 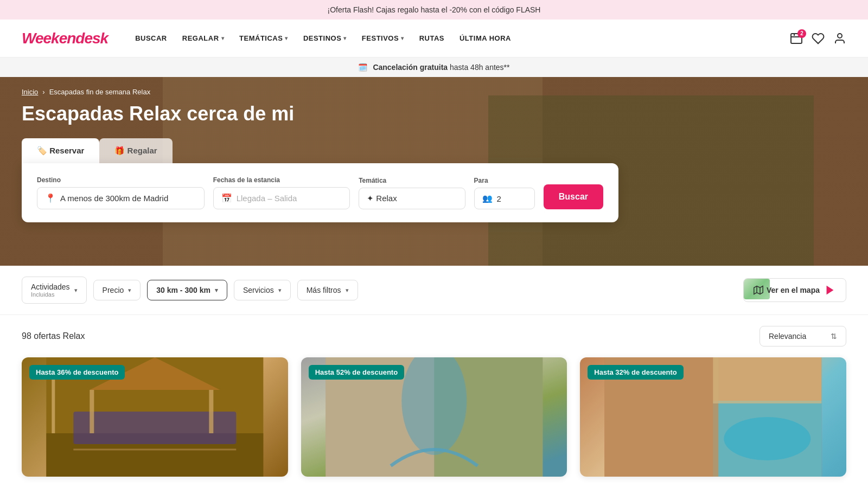 I want to click on para-field: Para 👥 2, so click(x=505, y=193).